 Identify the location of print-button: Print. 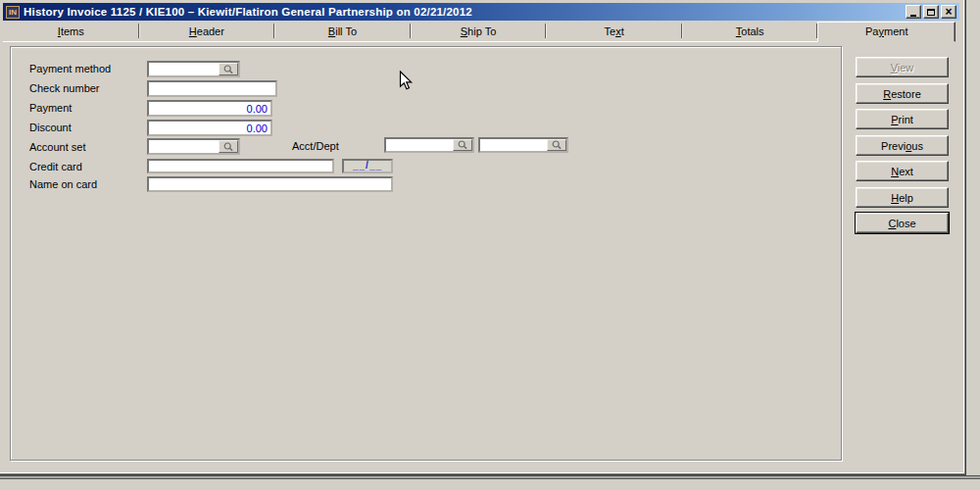
(902, 120).